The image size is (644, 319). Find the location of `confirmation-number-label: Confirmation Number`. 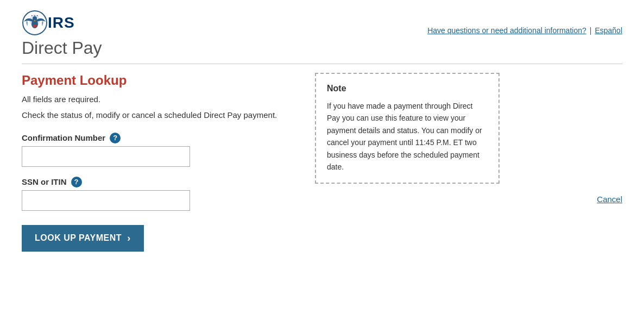

confirmation-number-label: Confirmation Number is located at coordinates (64, 138).